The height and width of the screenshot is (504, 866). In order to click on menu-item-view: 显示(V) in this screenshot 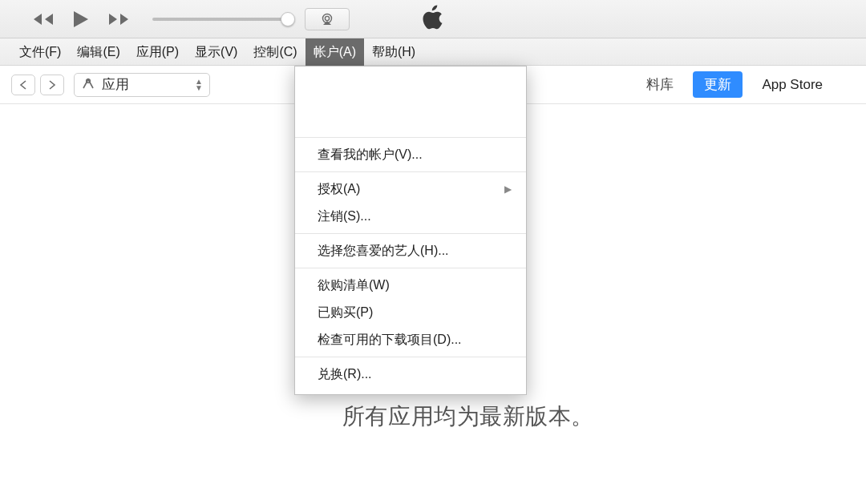, I will do `click(216, 52)`.